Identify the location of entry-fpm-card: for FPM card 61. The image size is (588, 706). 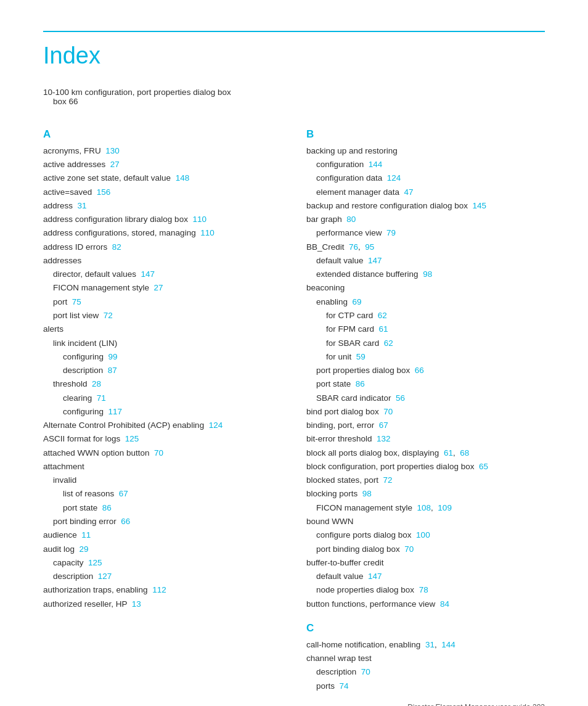
(425, 329).